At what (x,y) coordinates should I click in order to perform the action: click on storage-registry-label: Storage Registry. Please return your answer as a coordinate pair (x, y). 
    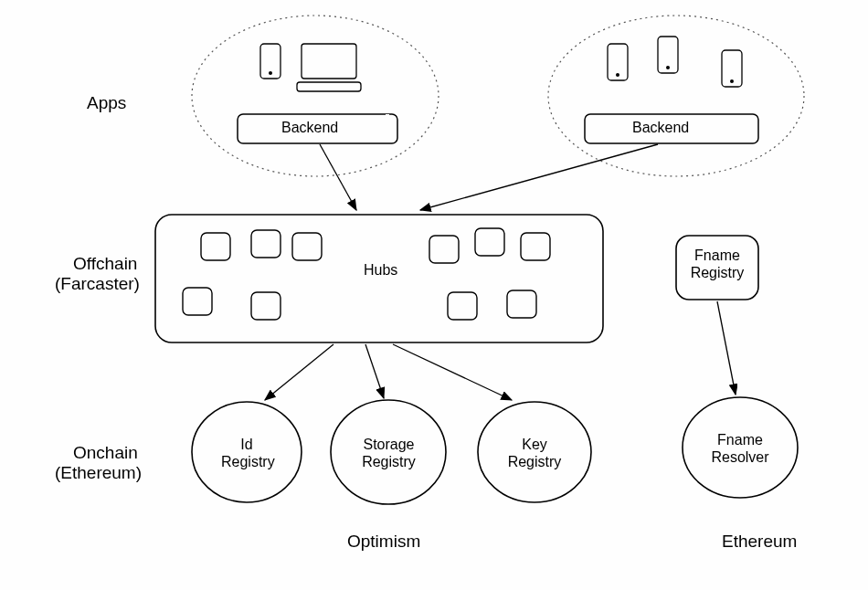
    Looking at the image, I should click on (389, 453).